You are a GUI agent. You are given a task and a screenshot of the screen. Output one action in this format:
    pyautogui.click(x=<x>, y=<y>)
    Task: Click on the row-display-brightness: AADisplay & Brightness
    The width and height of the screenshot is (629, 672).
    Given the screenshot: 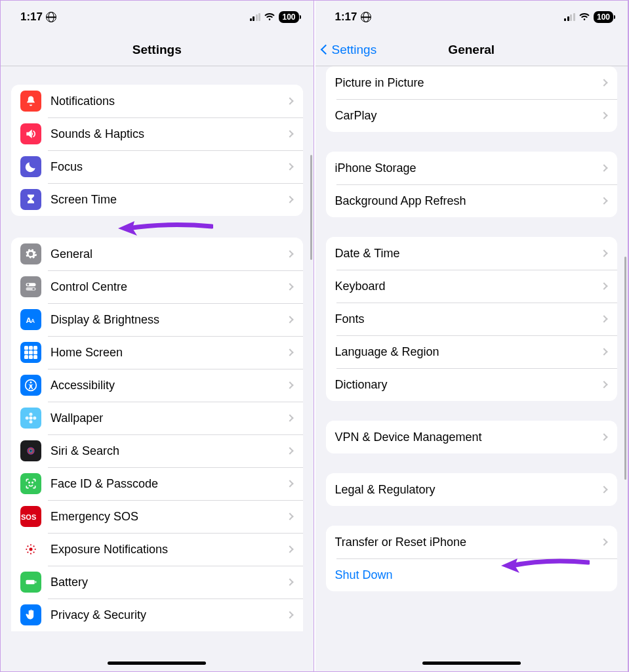 What is the action you would take?
    pyautogui.click(x=157, y=320)
    